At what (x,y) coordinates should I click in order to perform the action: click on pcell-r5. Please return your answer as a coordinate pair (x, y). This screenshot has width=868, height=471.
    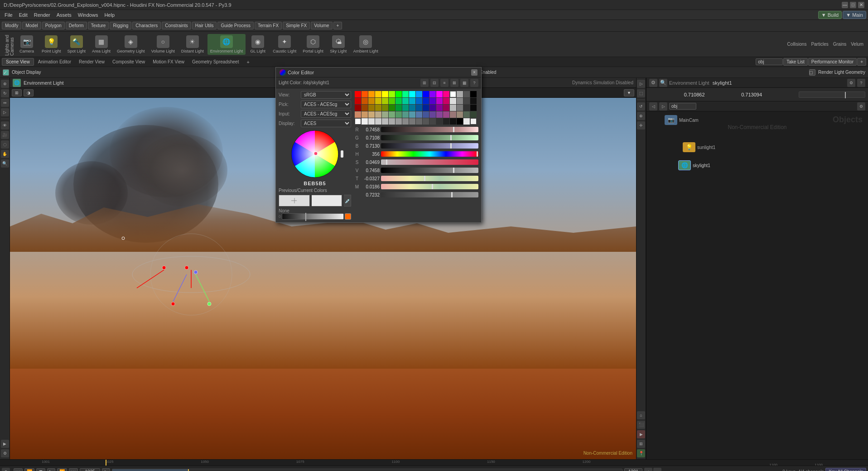
    Looking at the image, I should click on (385, 94).